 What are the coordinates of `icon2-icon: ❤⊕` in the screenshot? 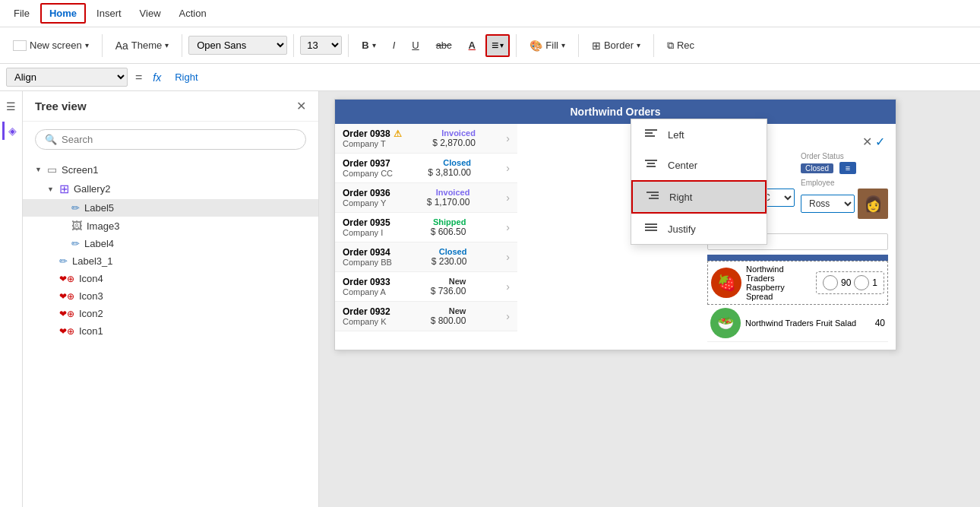 It's located at (67, 314).